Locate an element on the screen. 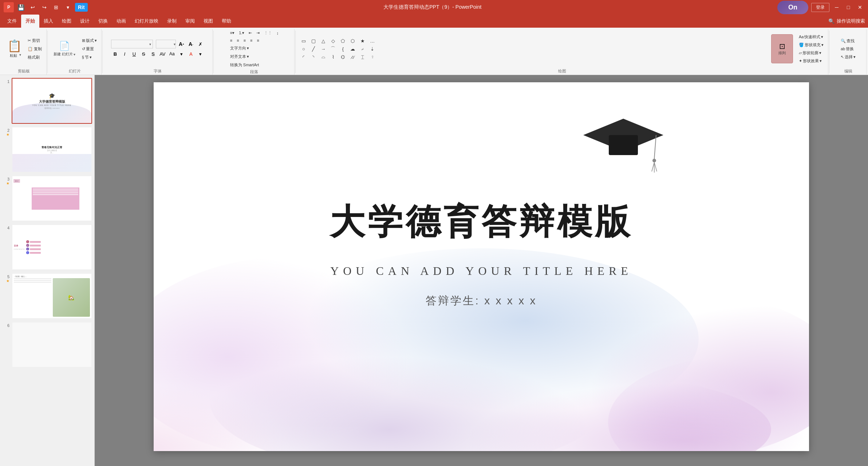  bold-button: B is located at coordinates (115, 54).